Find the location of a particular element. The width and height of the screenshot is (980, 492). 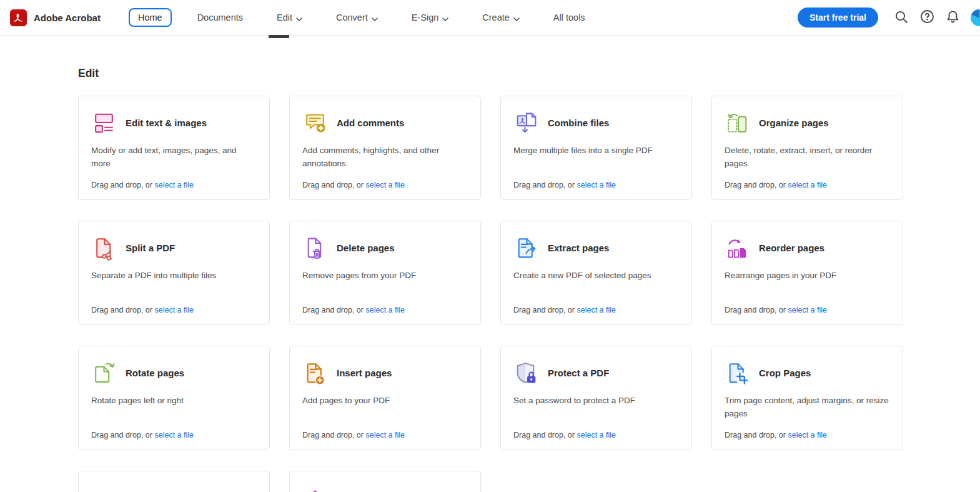

avatar is located at coordinates (976, 18).